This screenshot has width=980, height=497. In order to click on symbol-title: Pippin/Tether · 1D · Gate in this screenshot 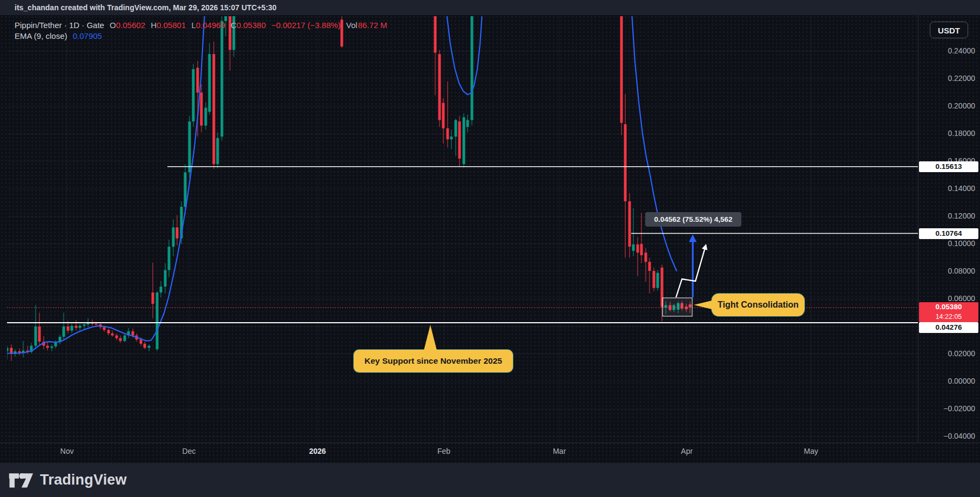, I will do `click(59, 25)`.